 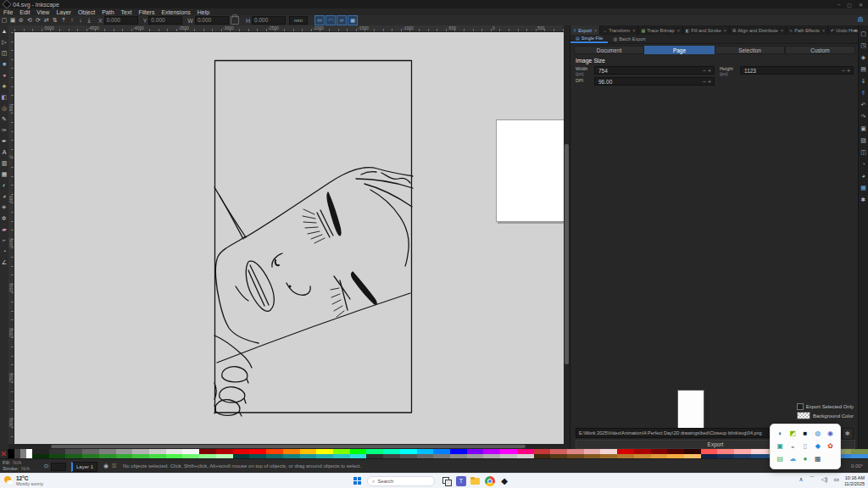 I want to click on pencil-tool-icon: ✎, so click(x=4, y=119).